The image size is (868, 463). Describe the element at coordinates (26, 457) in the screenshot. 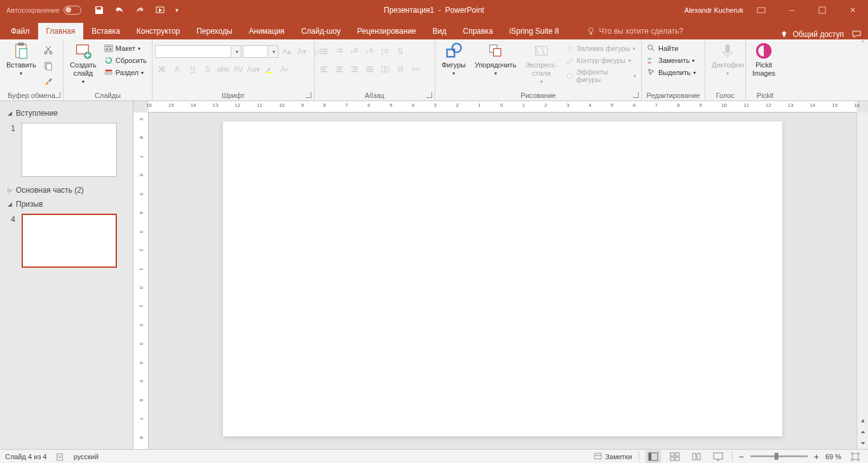

I see `slide-counter: Слайд 4 из 4` at that location.